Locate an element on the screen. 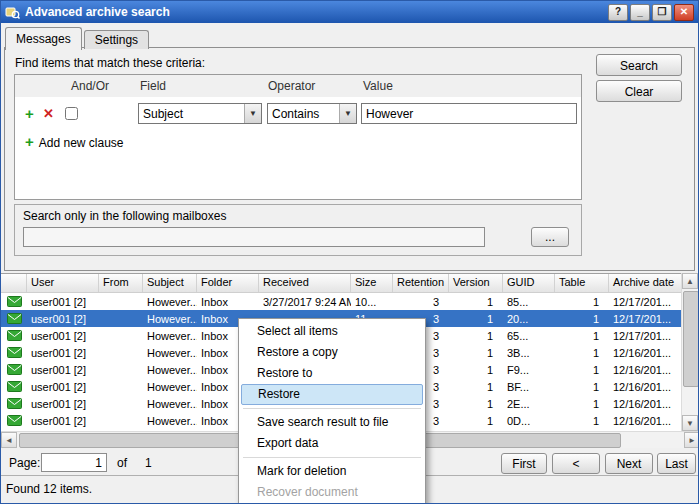  column-header-table: Table is located at coordinates (582, 283).